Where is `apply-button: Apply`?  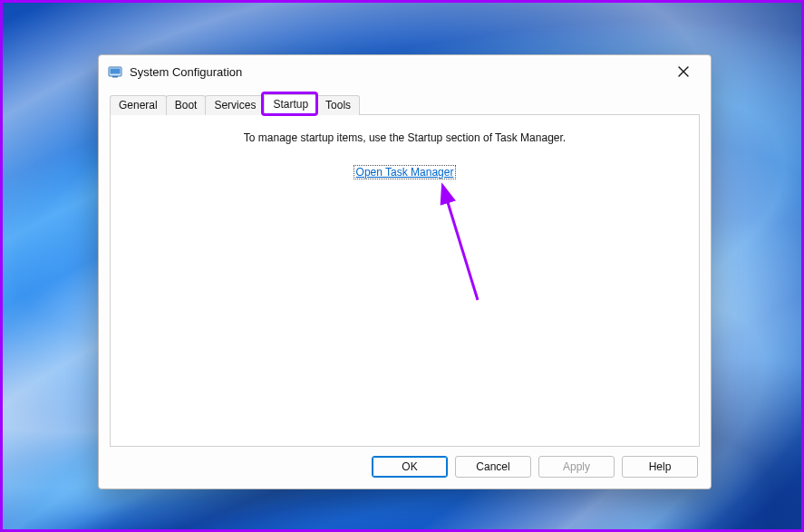
apply-button: Apply is located at coordinates (576, 467).